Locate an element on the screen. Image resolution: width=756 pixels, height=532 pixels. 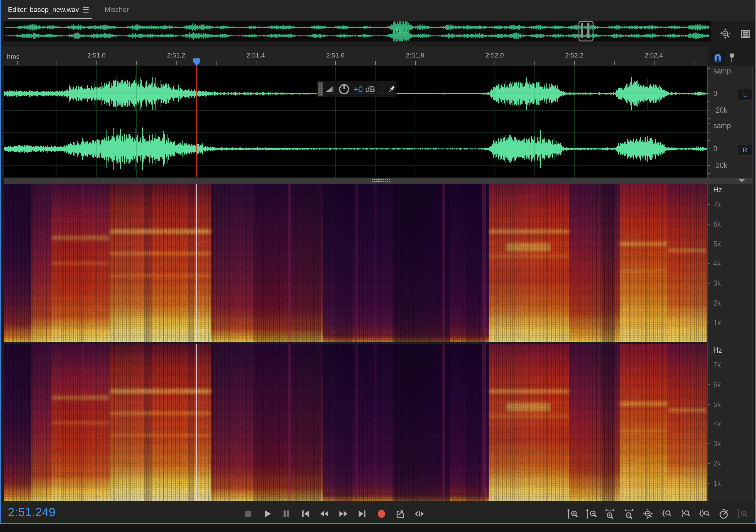
knob-icon is located at coordinates (344, 89).